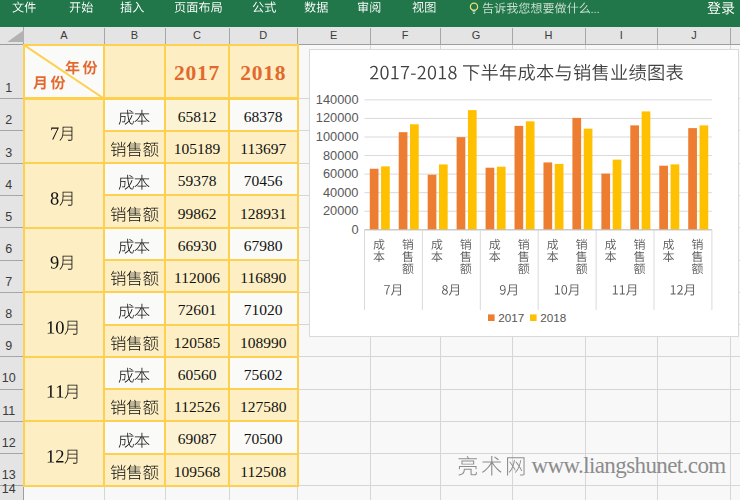 The height and width of the screenshot is (500, 740). What do you see at coordinates (338, 136) in the screenshot?
I see `svg-text: 100000` at bounding box center [338, 136].